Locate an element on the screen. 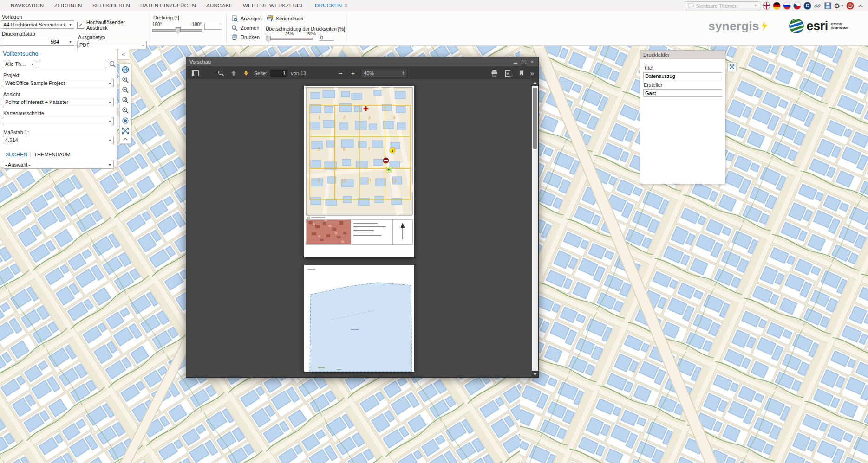 The width and height of the screenshot is (868, 463). save-icon is located at coordinates (828, 6).